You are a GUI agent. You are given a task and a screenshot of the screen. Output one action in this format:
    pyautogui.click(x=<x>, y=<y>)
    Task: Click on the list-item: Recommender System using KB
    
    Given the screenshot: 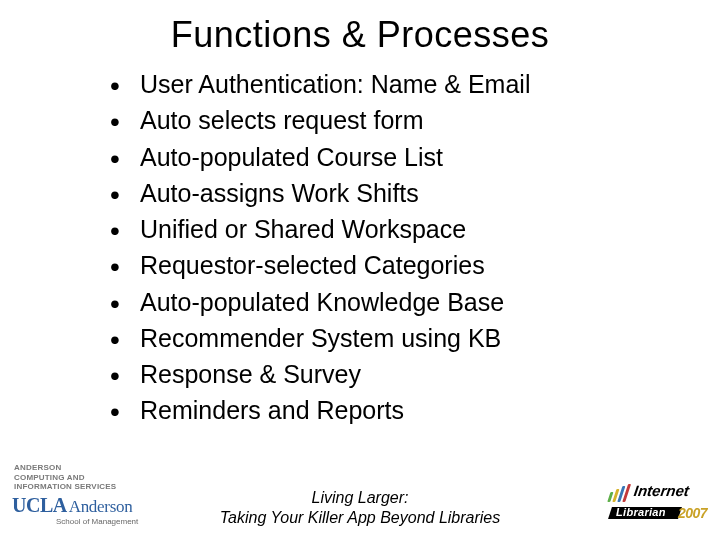 What is the action you would take?
    pyautogui.click(x=385, y=338)
    